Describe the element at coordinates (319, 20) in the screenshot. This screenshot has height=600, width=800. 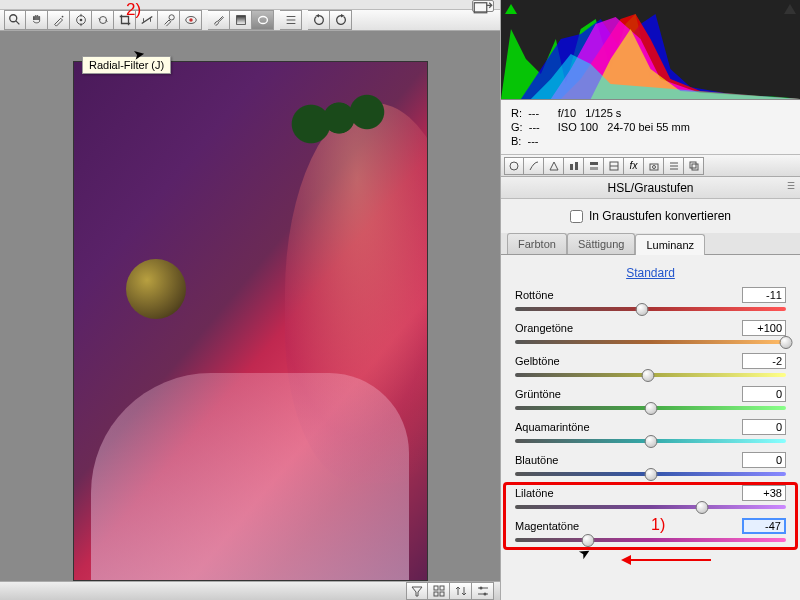
I see `rotate-ccw-button` at that location.